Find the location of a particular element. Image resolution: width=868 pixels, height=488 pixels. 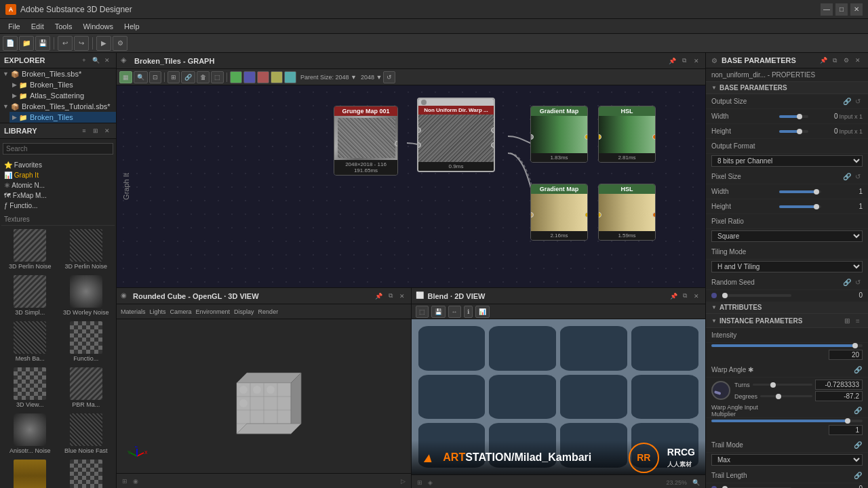

render-btn: ▶ is located at coordinates (104, 43).